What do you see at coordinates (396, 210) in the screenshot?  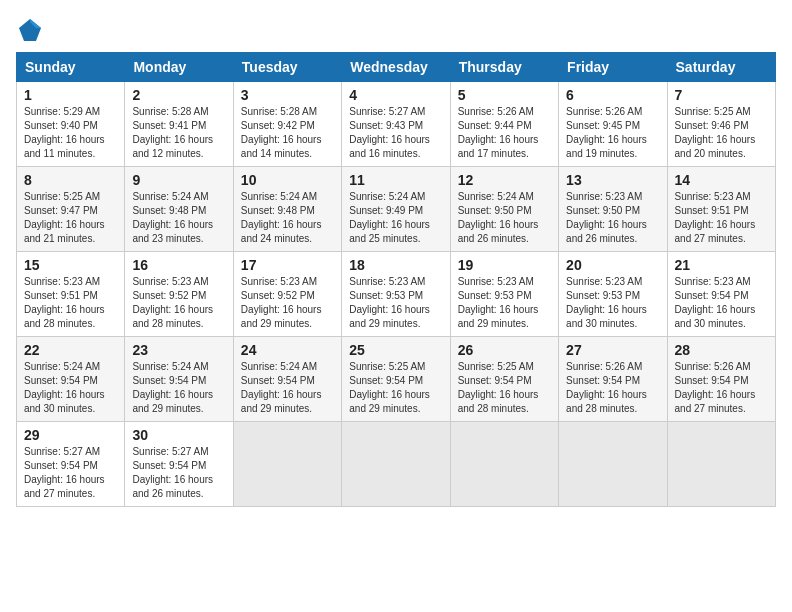 I see `week-row-1: 8Sunrise: 5:25 AMSunset: 9:47 PMDaylight…` at bounding box center [396, 210].